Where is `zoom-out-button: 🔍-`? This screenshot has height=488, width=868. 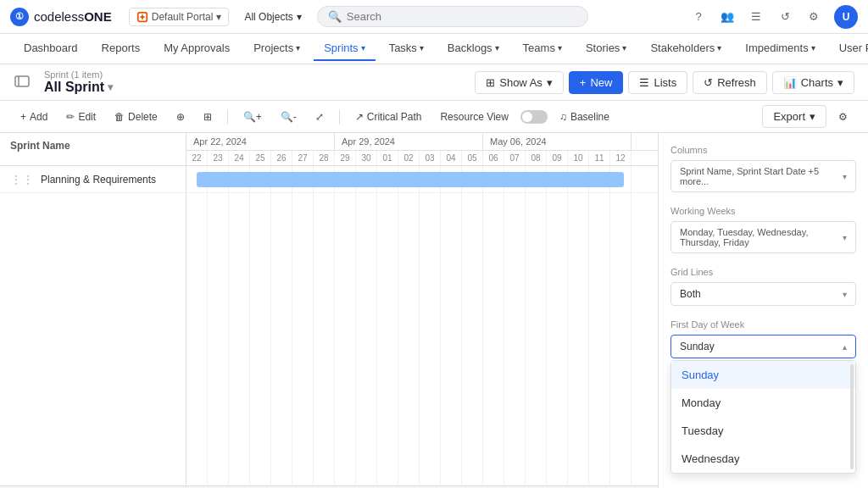
zoom-out-button: 🔍- is located at coordinates (288, 117).